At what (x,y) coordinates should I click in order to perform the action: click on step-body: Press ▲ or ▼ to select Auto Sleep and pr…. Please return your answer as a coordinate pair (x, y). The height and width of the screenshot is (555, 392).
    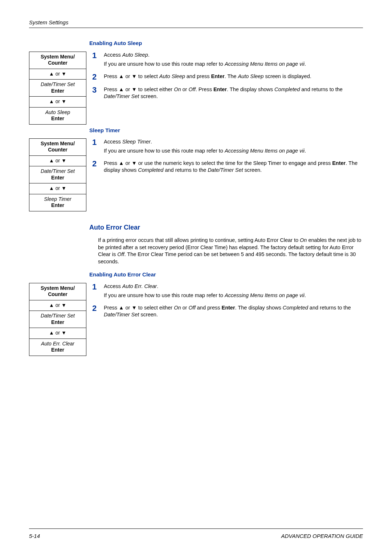
    Looking at the image, I should click on (233, 77).